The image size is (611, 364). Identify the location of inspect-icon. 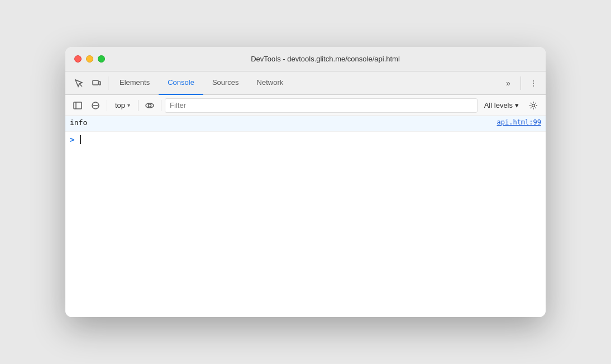
(79, 83).